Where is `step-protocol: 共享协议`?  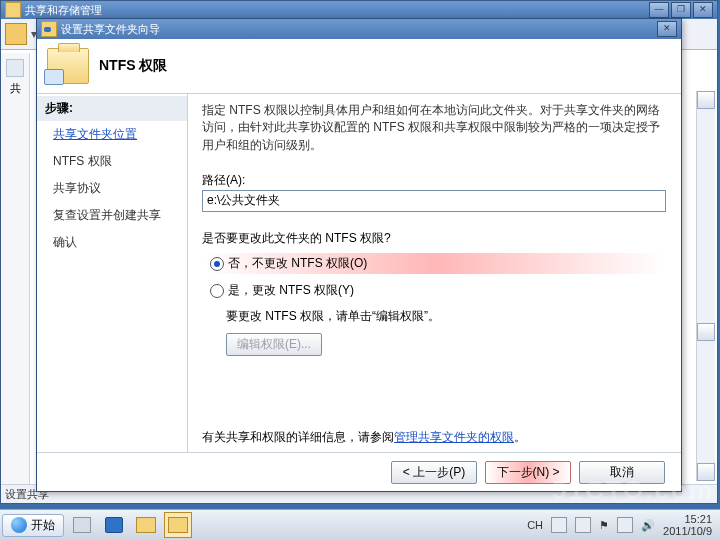 step-protocol: 共享协议 is located at coordinates (112, 188).